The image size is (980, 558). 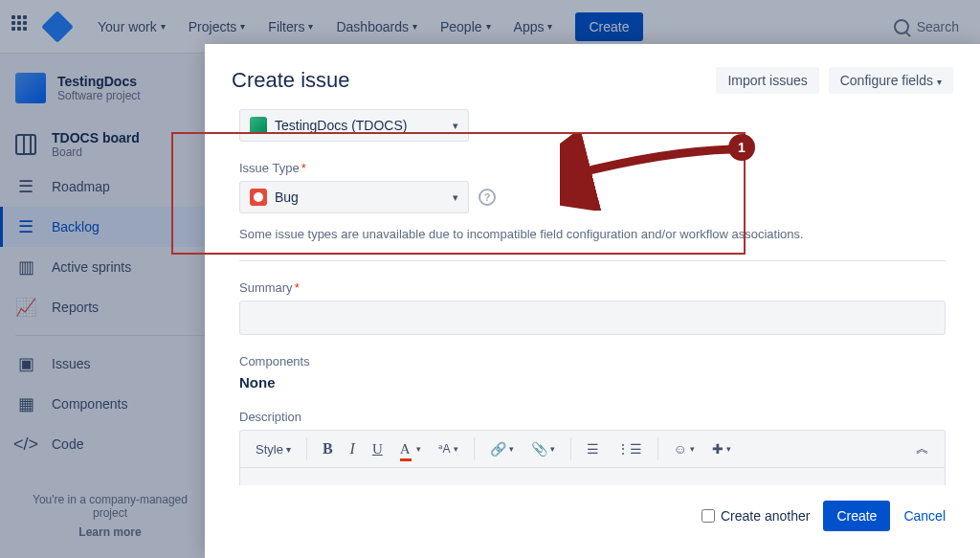 What do you see at coordinates (501, 449) in the screenshot?
I see `link-button: 🔗▾` at bounding box center [501, 449].